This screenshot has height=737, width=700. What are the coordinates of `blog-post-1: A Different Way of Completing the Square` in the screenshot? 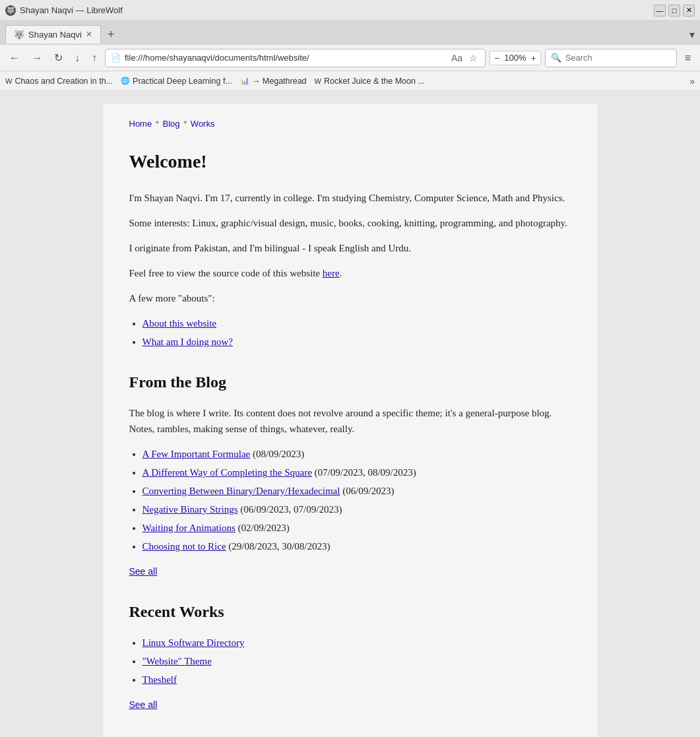 It's located at (227, 472).